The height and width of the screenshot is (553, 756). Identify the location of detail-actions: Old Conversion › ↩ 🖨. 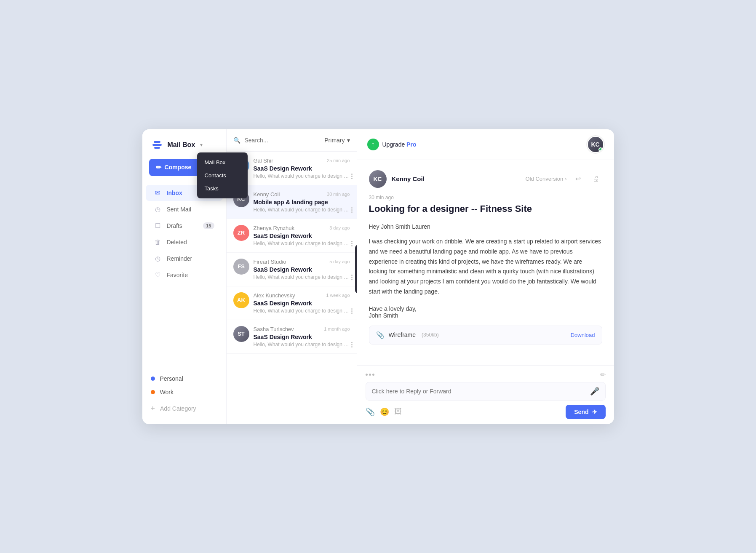
(564, 179).